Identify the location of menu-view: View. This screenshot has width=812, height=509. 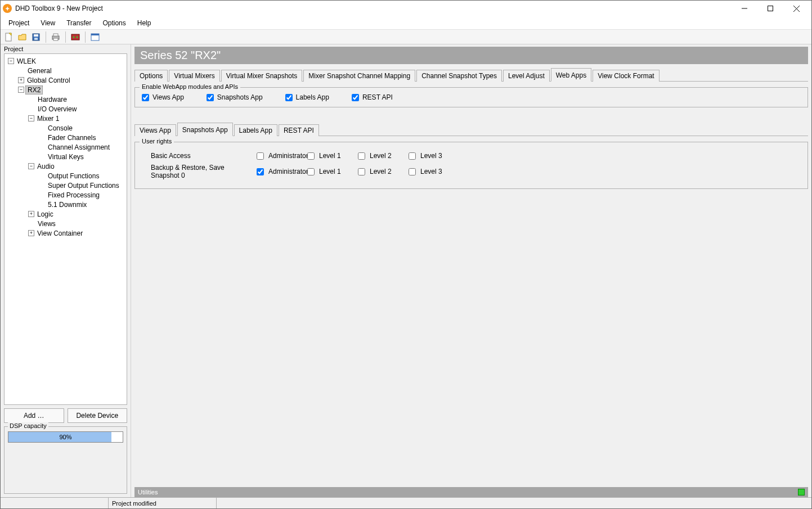
(48, 23).